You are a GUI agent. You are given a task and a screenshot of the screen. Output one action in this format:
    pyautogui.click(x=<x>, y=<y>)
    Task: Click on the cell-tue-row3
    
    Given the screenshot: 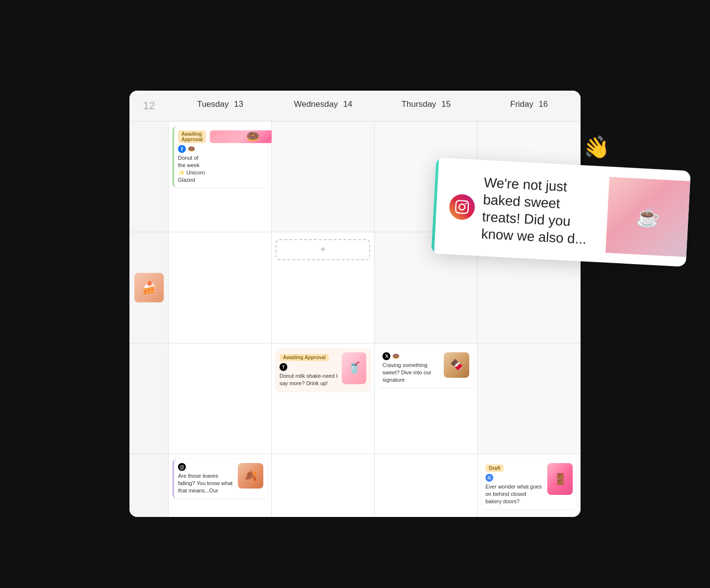 What is the action you would take?
    pyautogui.click(x=220, y=399)
    